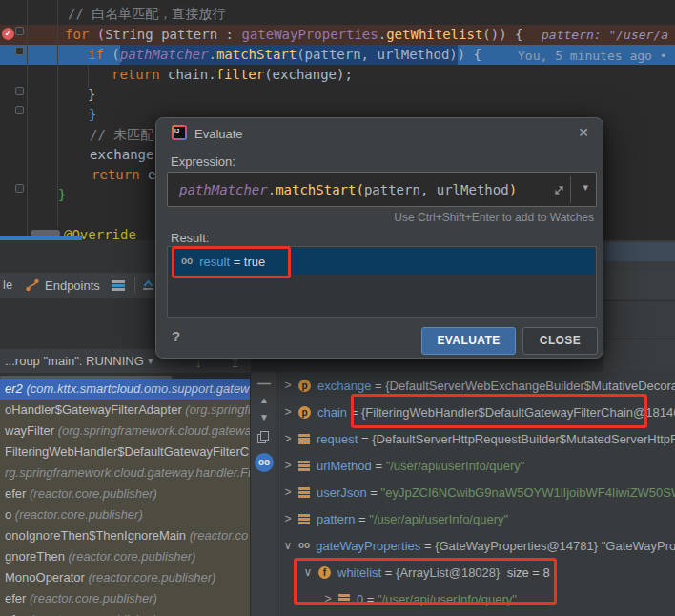 The height and width of the screenshot is (616, 675). What do you see at coordinates (583, 133) in the screenshot?
I see `close-icon: ✕` at bounding box center [583, 133].